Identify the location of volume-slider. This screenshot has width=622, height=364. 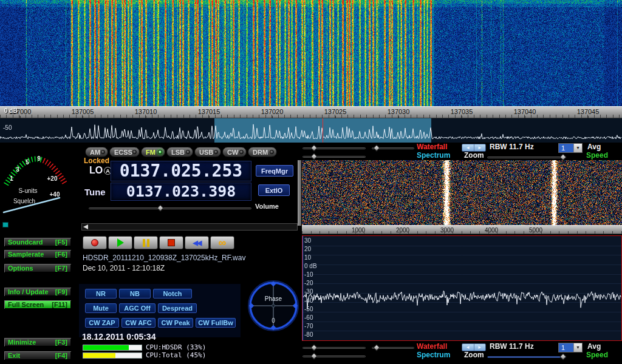
(170, 209).